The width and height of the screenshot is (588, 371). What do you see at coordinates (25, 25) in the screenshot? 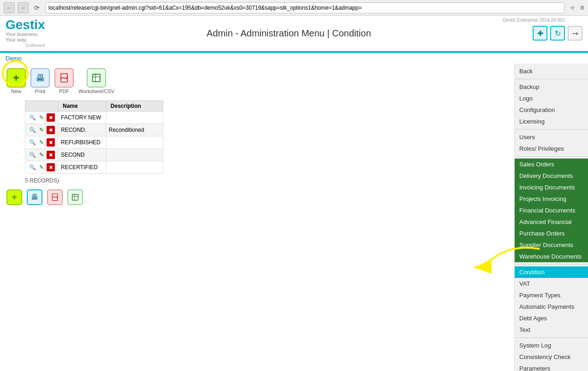
I see `logo-text: Gestix` at bounding box center [25, 25].